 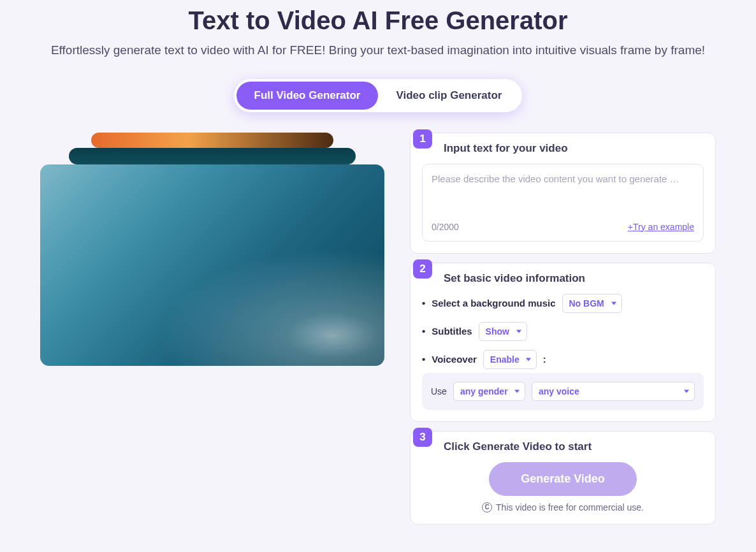 What do you see at coordinates (212, 156) in the screenshot?
I see `preview-card-mid` at bounding box center [212, 156].